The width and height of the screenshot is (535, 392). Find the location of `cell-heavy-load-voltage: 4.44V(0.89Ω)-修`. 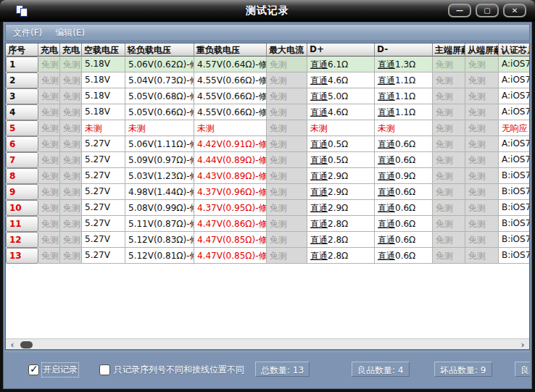

cell-heavy-load-voltage: 4.44V(0.89Ω)-修 is located at coordinates (231, 160).